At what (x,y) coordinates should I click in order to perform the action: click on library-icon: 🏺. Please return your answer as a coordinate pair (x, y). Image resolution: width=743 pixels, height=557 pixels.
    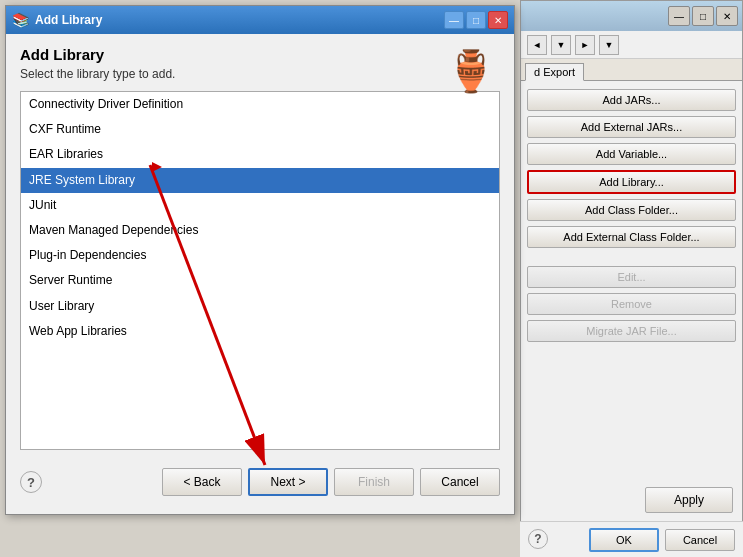
    Looking at the image, I should click on (471, 72).